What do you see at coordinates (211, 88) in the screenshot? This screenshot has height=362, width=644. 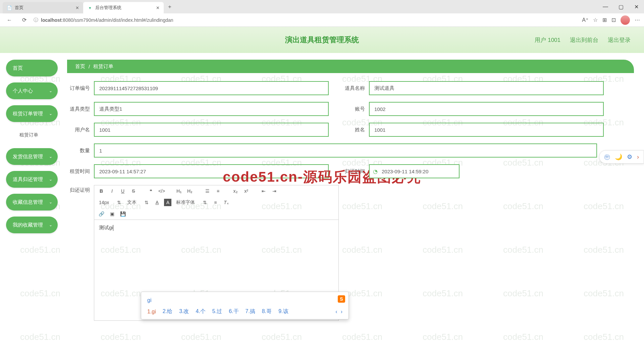 I see `order-no-input` at bounding box center [211, 88].